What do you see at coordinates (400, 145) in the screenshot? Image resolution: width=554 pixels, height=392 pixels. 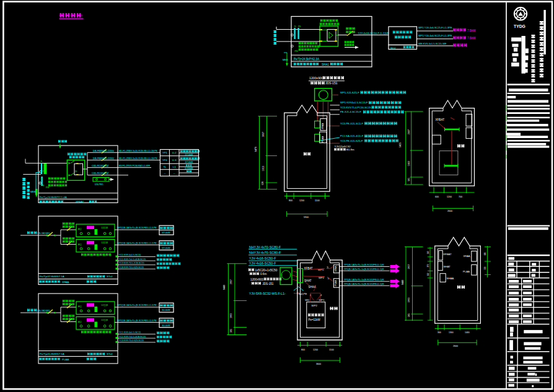 I see `svg-text: 5425` at bounding box center [400, 145].